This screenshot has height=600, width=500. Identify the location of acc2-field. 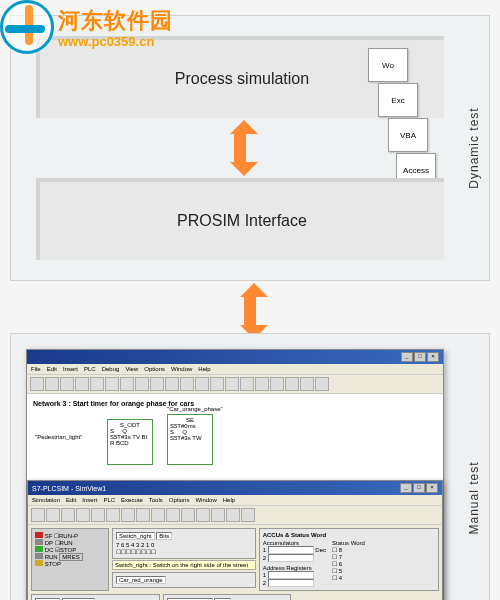
(291, 558).